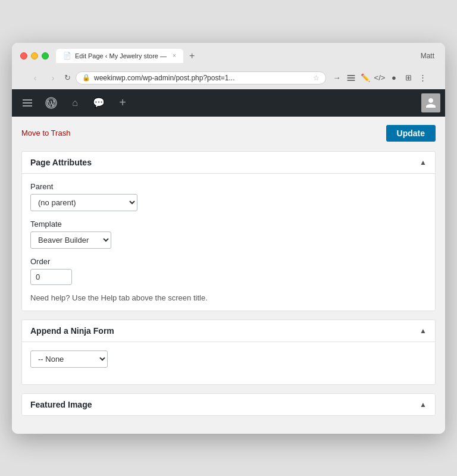 Image resolution: width=457 pixels, height=476 pixels. Describe the element at coordinates (46, 133) in the screenshot. I see `move-to-trash-link: Move to Trash` at that location.